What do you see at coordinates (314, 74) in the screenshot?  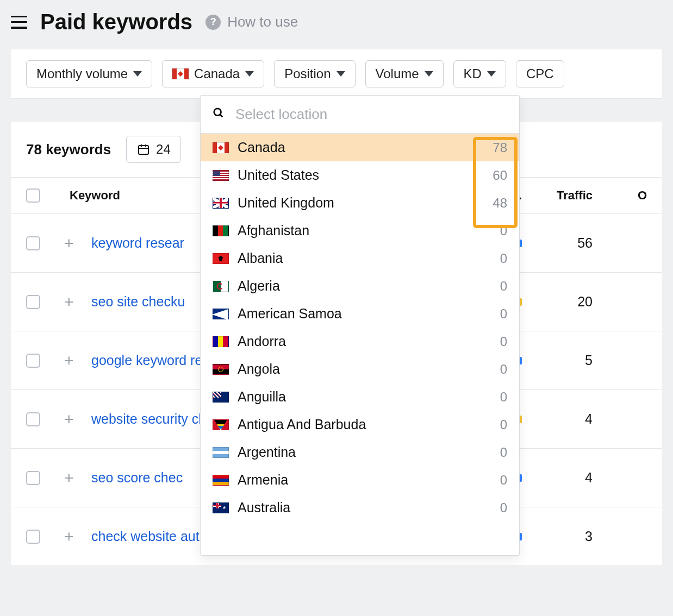 I see `filter-position: Position` at bounding box center [314, 74].